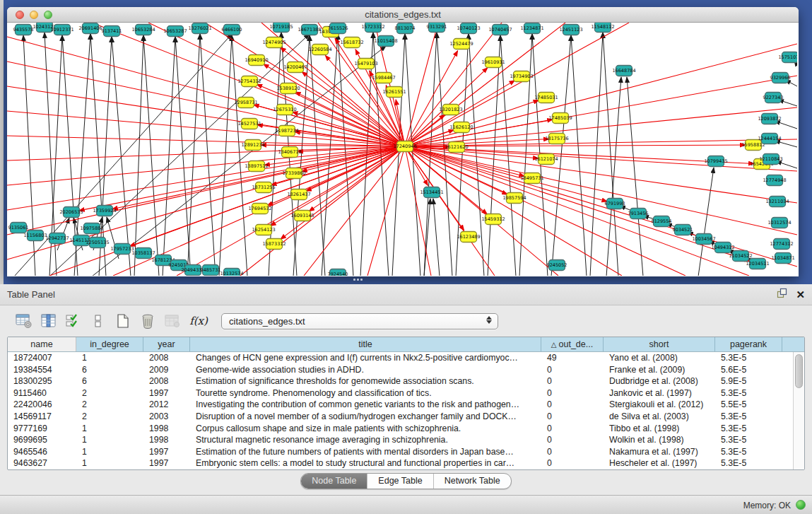 The height and width of the screenshot is (514, 812). I want to click on table-selector: citations_edges.txt, so click(360, 321).